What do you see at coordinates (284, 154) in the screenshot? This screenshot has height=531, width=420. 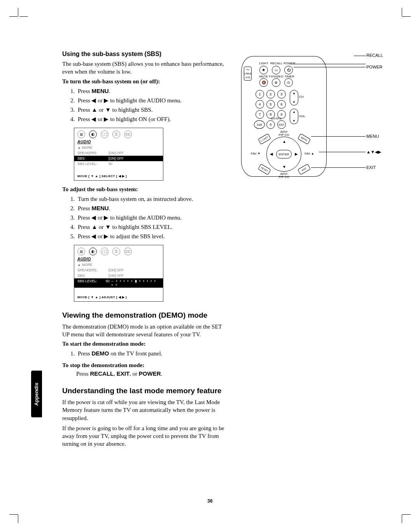 I see `dpad: ENTER ▲ ▼ ◀ ▶` at bounding box center [284, 154].